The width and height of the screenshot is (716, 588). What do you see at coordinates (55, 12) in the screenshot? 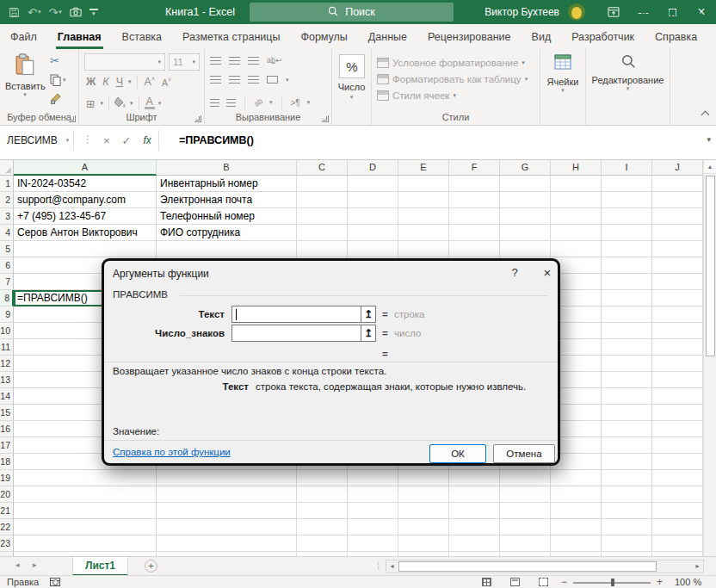
I see `redo-icon: ↷▾` at bounding box center [55, 12].